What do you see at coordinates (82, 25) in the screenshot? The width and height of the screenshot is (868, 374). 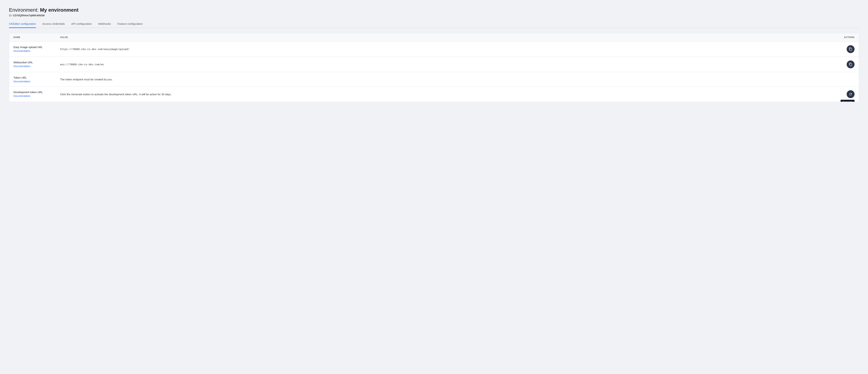 I see `tab-api-configuration: API configuration` at bounding box center [82, 25].